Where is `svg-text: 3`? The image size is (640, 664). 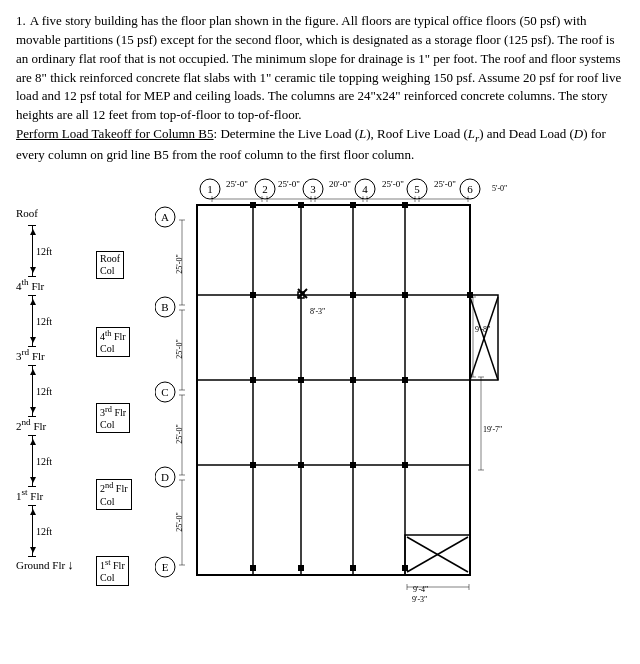
svg-text: 3 is located at coordinates (313, 189).